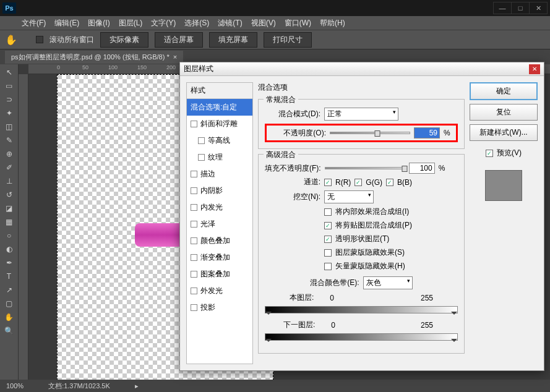  Describe the element at coordinates (361, 88) in the screenshot. I see `blend-options-heading: 混合选项` at that location.